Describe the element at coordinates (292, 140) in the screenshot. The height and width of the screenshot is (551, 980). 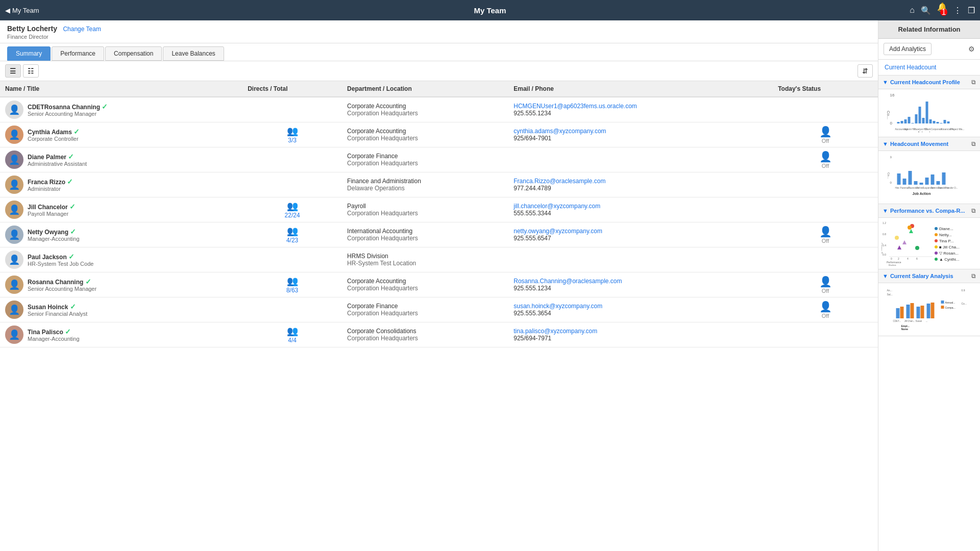
I see `directs-link: 3/3` at that location.